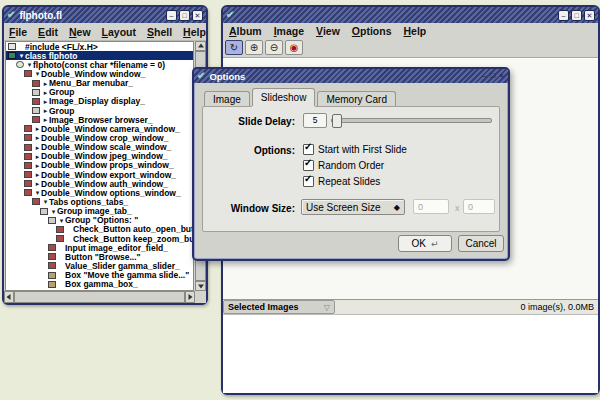  I want to click on zoom-in-icon: ⊕, so click(254, 48).